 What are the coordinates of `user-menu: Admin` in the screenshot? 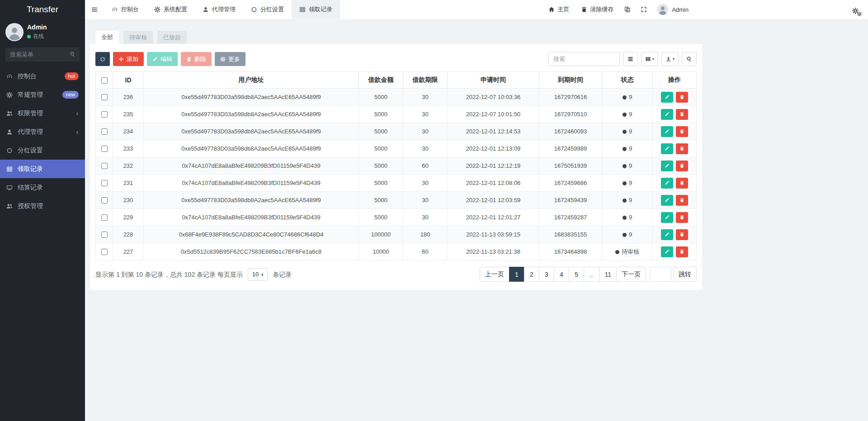 It's located at (673, 9).